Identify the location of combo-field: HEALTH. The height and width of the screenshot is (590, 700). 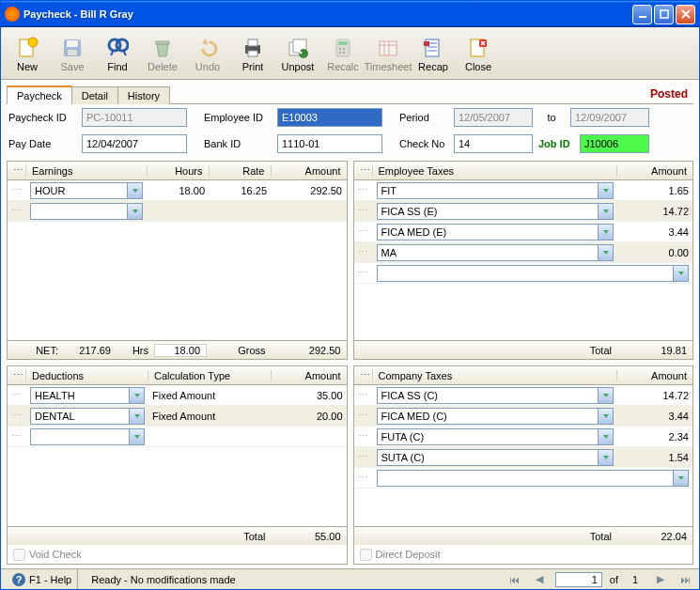
(87, 396).